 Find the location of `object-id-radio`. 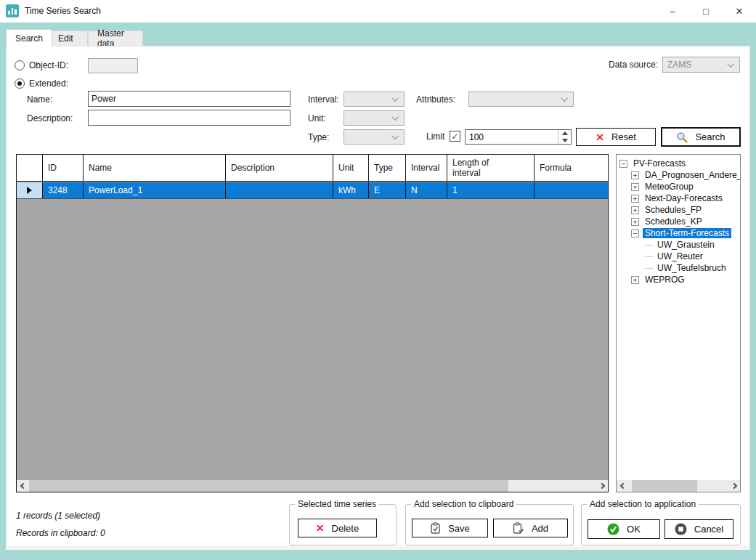

object-id-radio is located at coordinates (20, 65).